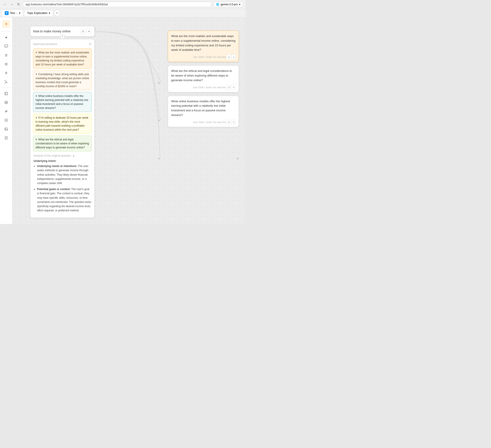 This screenshot has height=448, width=491. Describe the element at coordinates (203, 76) in the screenshot. I see `output-card-2-text: What are the ethical and legal considera…` at that location.